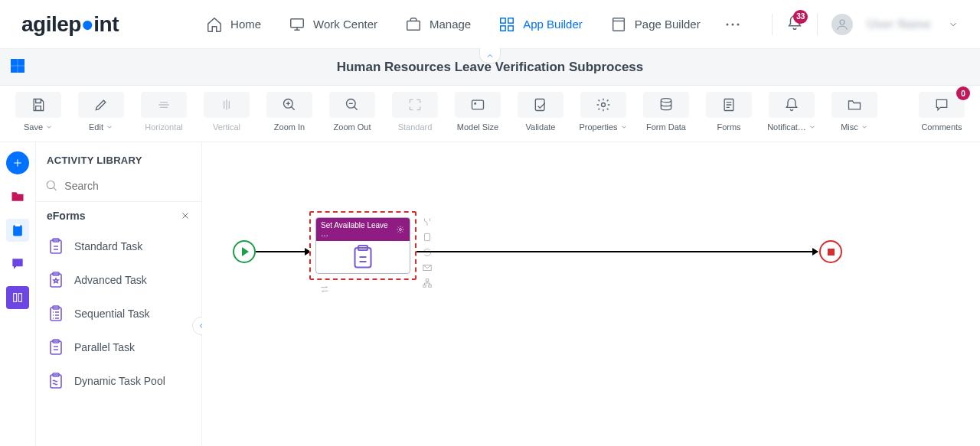 This screenshot has height=446, width=980. I want to click on nav-app-builder-label: App Builder, so click(553, 24).